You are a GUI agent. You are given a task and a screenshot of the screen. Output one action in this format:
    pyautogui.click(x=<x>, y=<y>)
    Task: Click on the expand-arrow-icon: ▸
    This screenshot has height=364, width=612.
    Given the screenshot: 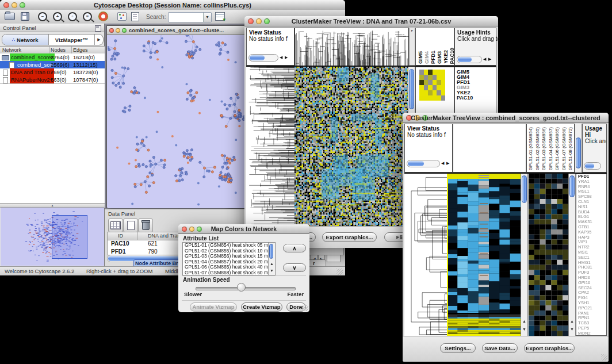 What is the action you would take?
    pyautogui.click(x=412, y=30)
    